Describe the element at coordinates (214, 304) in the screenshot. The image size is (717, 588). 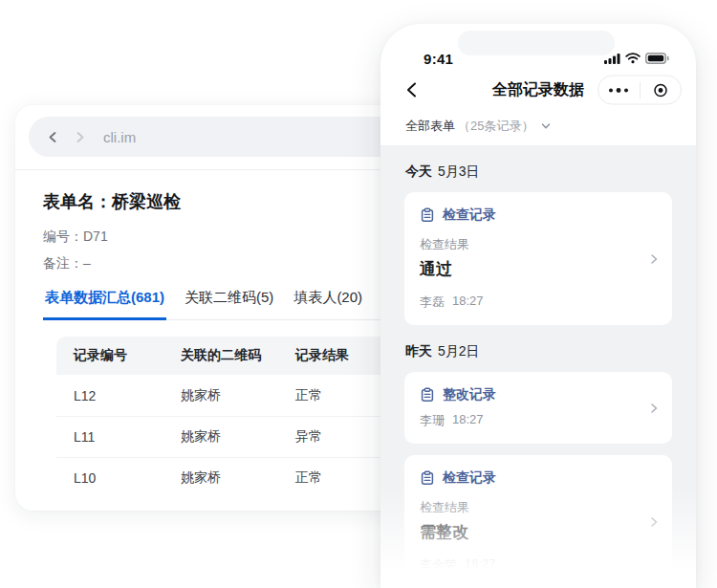
I see `tab-bar: 表单数据汇总(681) 关联二维码(5) 填表人(20)` at that location.